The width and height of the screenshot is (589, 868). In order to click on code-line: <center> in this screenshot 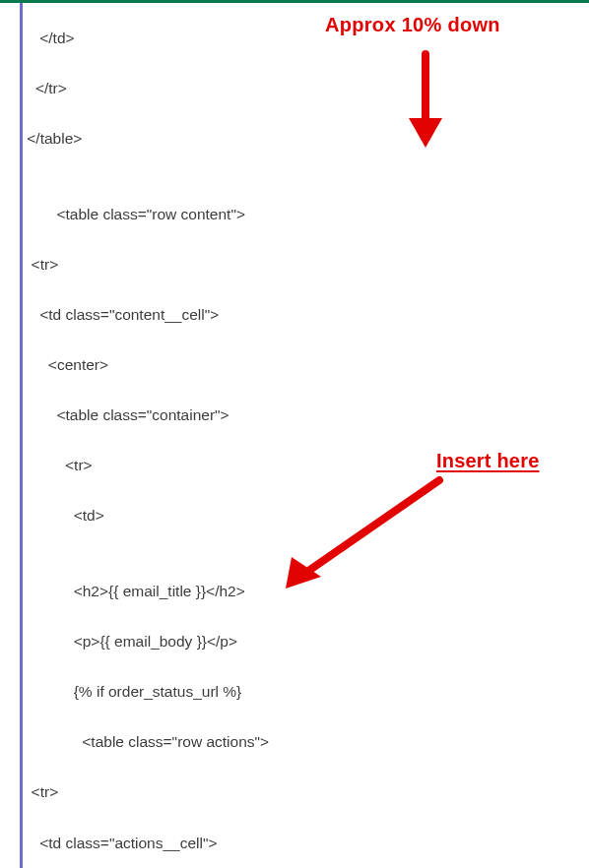, I will do `click(301, 365)`.